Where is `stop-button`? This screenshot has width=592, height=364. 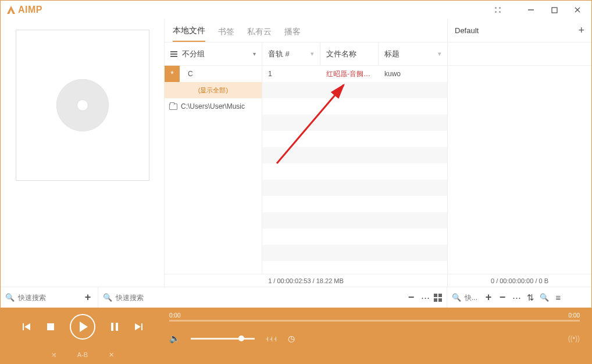 stop-button is located at coordinates (51, 327).